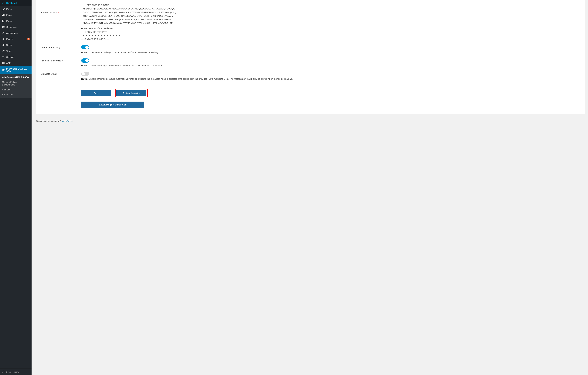 The width and height of the screenshot is (588, 375). Describe the element at coordinates (191, 79) in the screenshot. I see `note-text: Enabling this toggle would automatically…` at that location.